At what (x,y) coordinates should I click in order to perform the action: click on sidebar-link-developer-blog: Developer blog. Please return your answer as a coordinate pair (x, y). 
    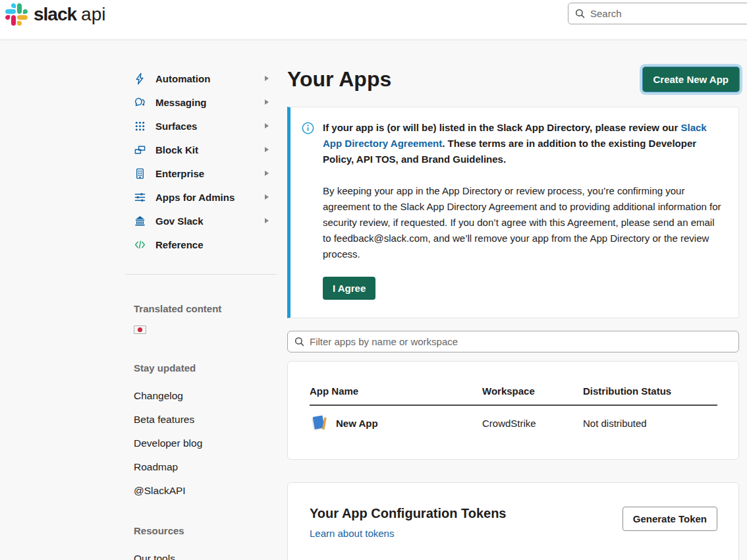
    Looking at the image, I should click on (206, 437).